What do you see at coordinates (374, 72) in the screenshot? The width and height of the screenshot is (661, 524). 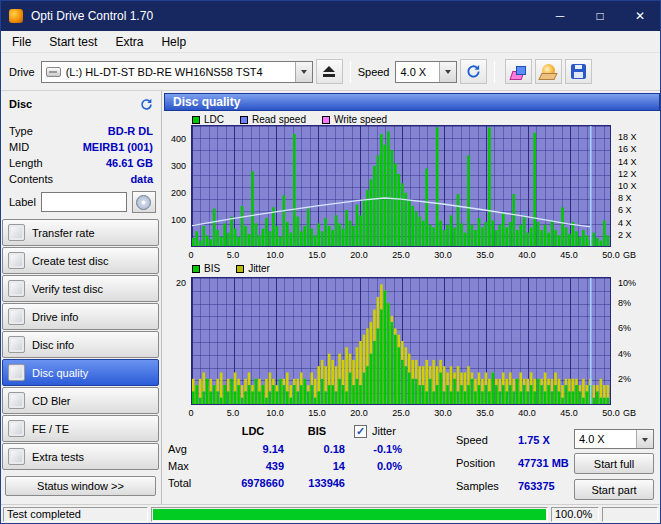 I see `speed-label: Speed` at bounding box center [374, 72].